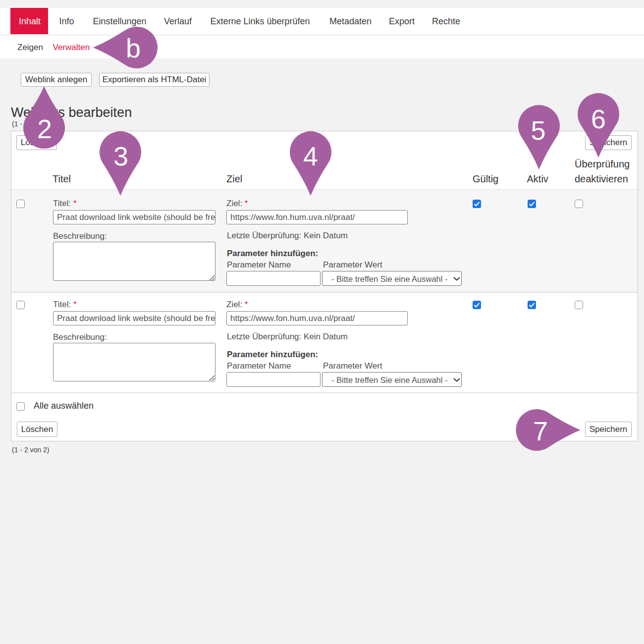 This screenshot has height=644, width=644. I want to click on svg-text: 3, so click(121, 156).